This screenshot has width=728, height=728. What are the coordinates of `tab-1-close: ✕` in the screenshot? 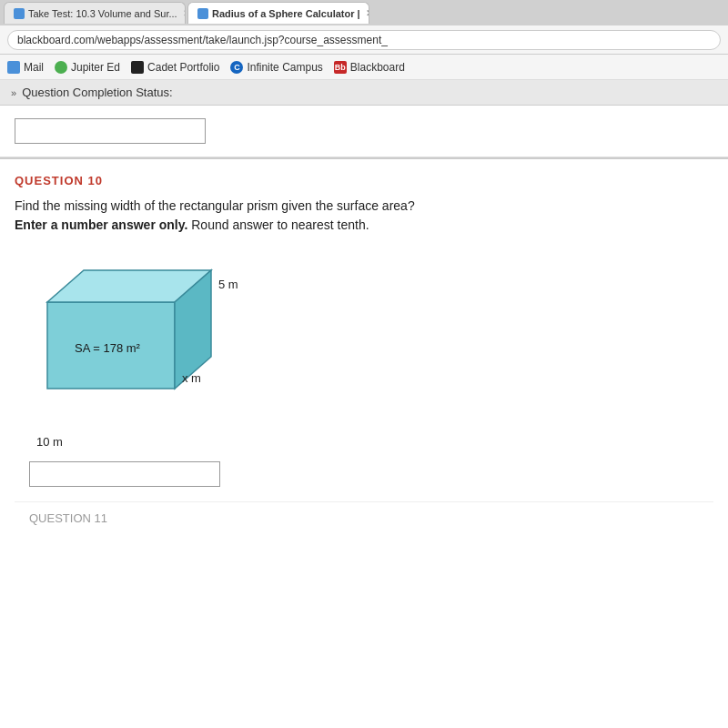 It's located at (184, 13).